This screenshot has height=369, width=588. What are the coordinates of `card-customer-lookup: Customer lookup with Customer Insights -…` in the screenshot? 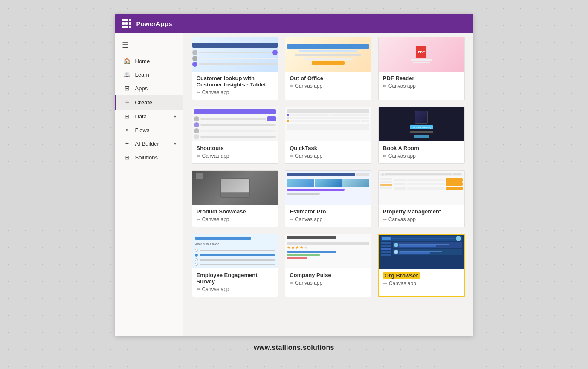 It's located at (235, 69).